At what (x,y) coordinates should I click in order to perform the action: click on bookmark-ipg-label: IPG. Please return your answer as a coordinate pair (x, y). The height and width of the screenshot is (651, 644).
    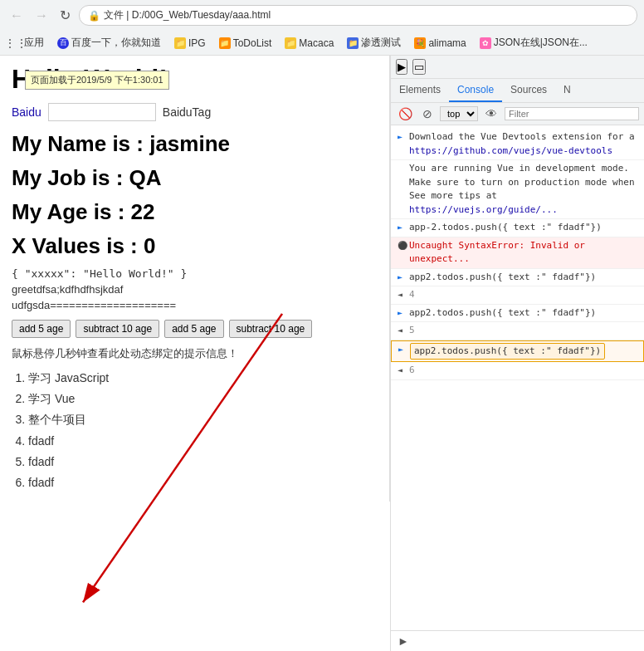
    Looking at the image, I should click on (198, 43).